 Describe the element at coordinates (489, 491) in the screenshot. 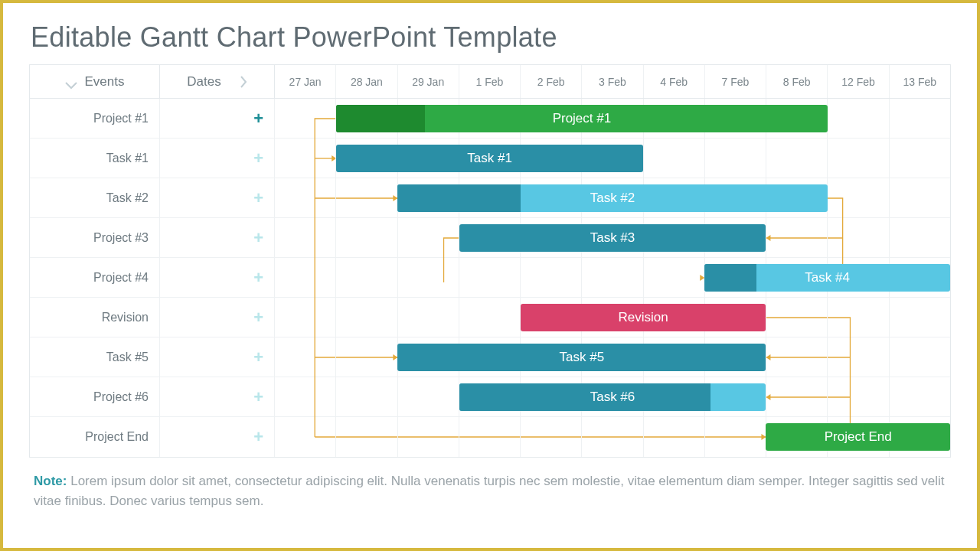

I see `footnote-text: Lorem ipsum dolor sit amet, consectetur …` at that location.